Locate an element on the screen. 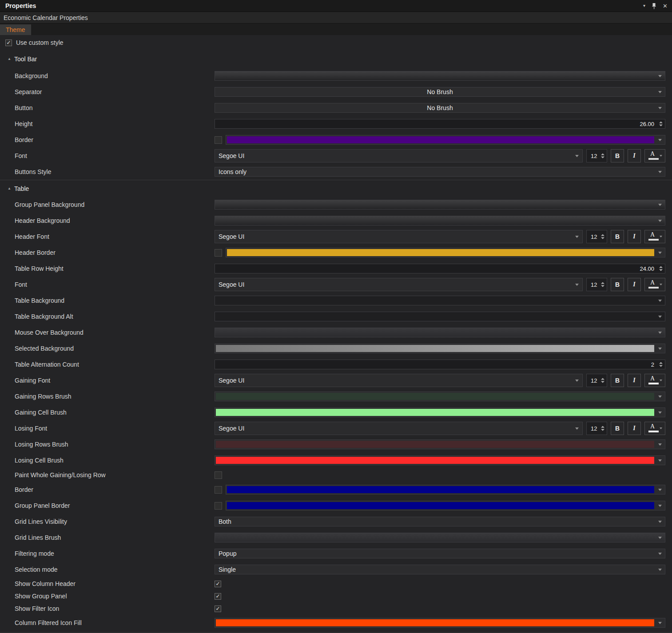  toolbar-border-color-dropdown is located at coordinates (445, 140).